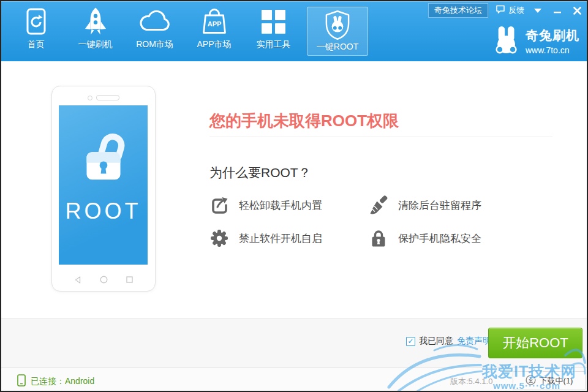  I want to click on brand-name: 奇兔刷机, so click(552, 36).